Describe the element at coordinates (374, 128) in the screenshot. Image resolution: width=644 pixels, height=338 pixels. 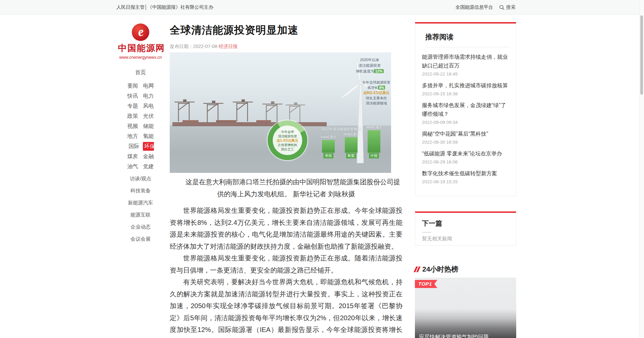
I see `bar-value: 3800亿美元` at that location.